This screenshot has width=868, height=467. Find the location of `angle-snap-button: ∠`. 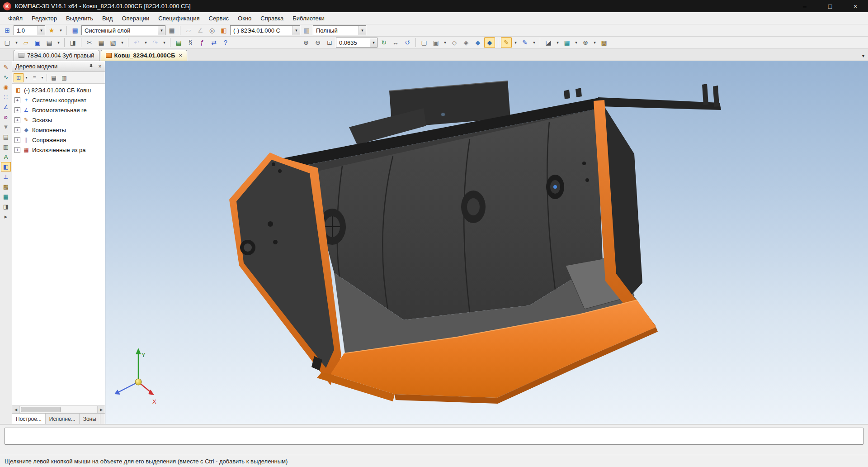

angle-snap-button: ∠ is located at coordinates (200, 30).